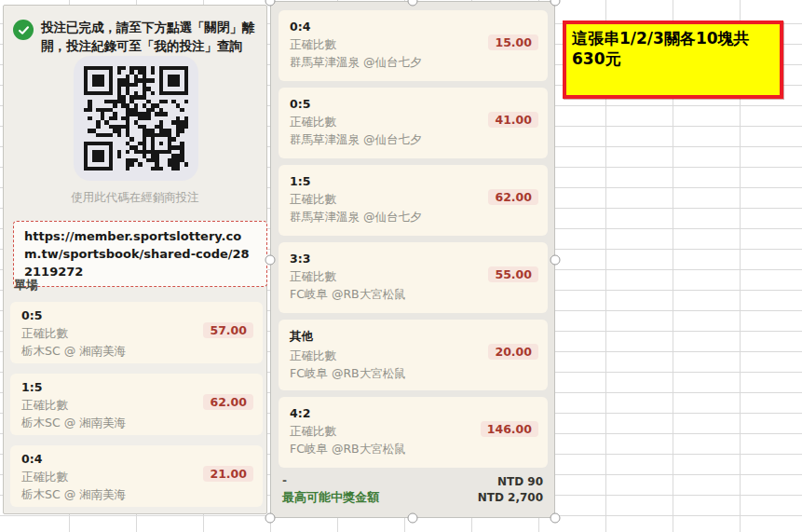 This screenshot has height=532, width=802. Describe the element at coordinates (673, 48) in the screenshot. I see `annotation-note-text: 這張串1/2/3關各10塊共630元` at that location.